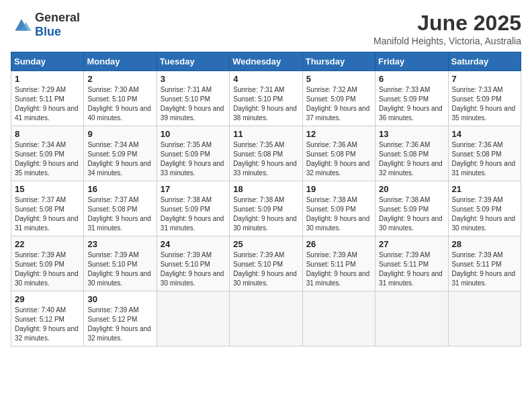 The height and width of the screenshot is (411, 532). What do you see at coordinates (266, 99) in the screenshot?
I see `calendar-week-row: 1 Sunrise: 7:29 AMSunset: 5:11 PMDayligh…` at bounding box center [266, 99].